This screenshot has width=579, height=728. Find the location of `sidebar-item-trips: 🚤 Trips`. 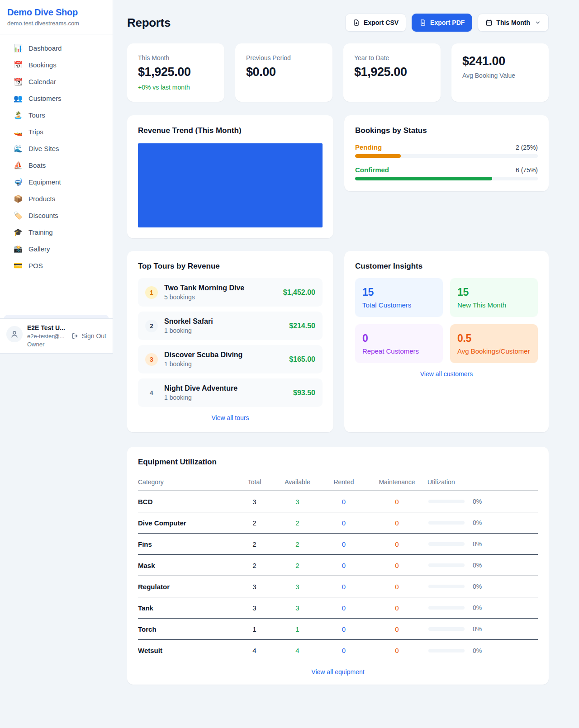

sidebar-item-trips: 🚤 Trips is located at coordinates (56, 132).